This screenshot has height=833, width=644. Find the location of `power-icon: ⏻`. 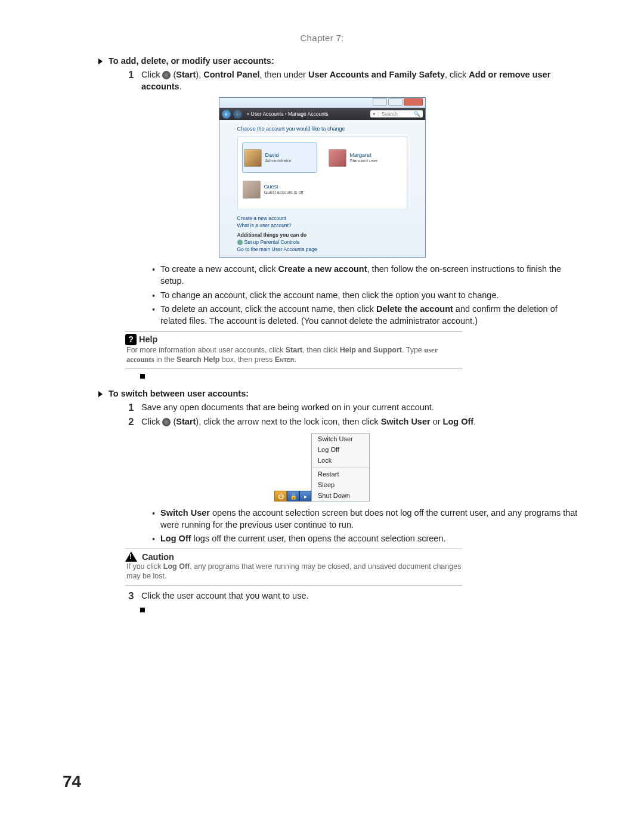

power-icon: ⏻ is located at coordinates (281, 496).